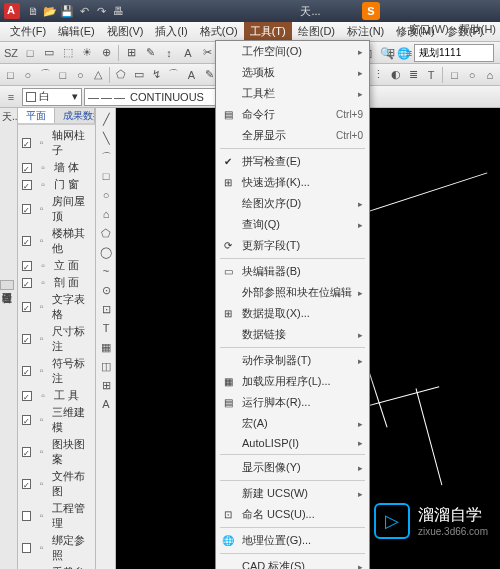  What do you see at coordinates (106, 233) in the screenshot?
I see `draw-tool-button: ⬠` at bounding box center [106, 233].